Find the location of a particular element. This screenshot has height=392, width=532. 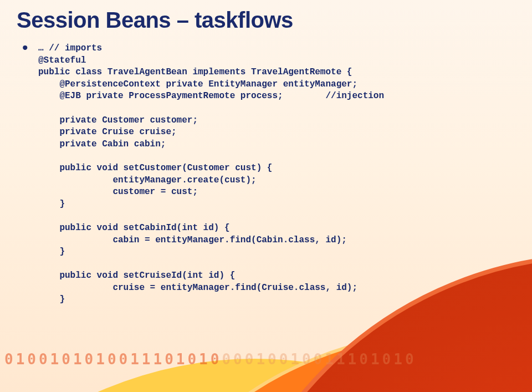

binary-left: 0100101010011101010 is located at coordinates (113, 359).